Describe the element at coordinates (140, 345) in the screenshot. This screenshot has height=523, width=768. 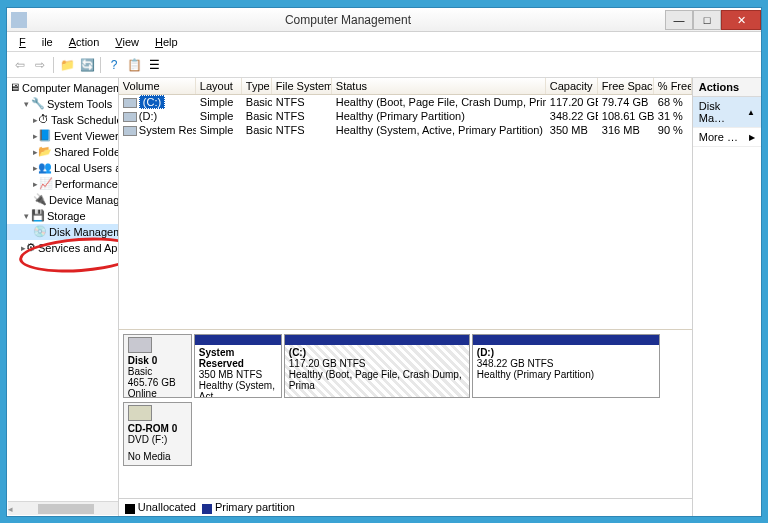
I see `disk-icon` at that location.